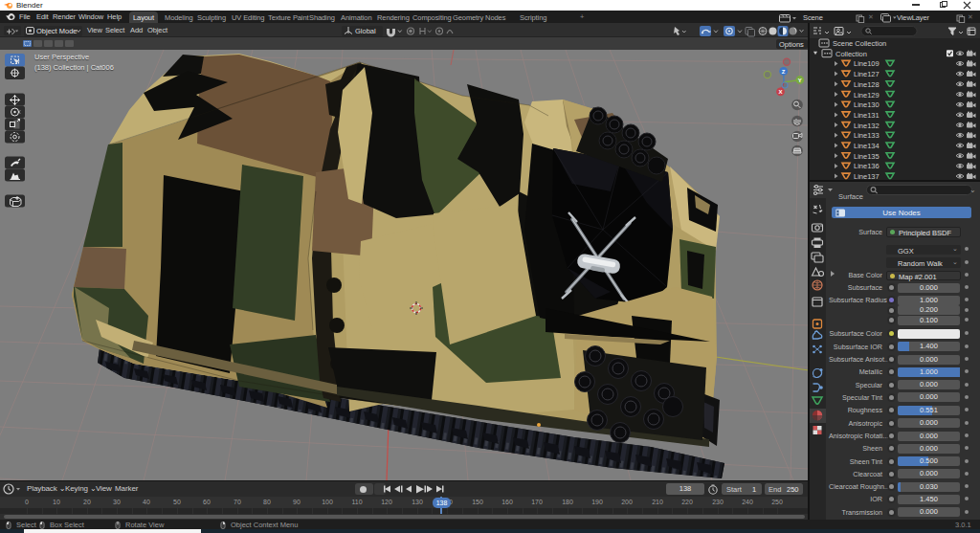 The height and width of the screenshot is (533, 980). What do you see at coordinates (867, 167) in the screenshot?
I see `svg-text: Line136` at bounding box center [867, 167].